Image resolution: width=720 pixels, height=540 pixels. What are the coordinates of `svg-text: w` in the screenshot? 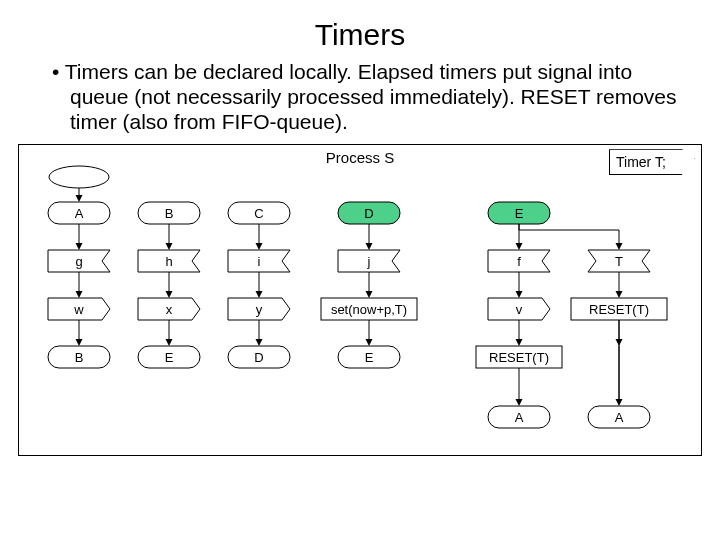 It's located at (78, 310).